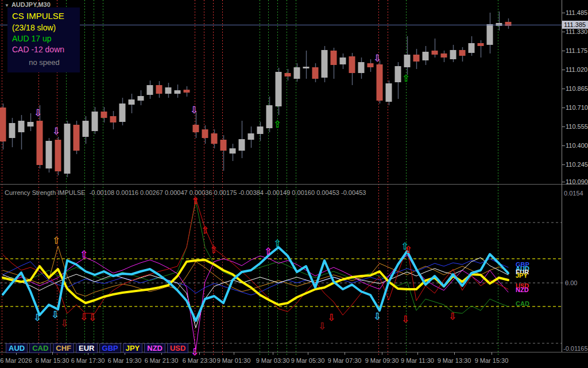  What do you see at coordinates (492, 361) in the screenshot?
I see `time-axis-label: 9 Mar 15:30` at bounding box center [492, 361].